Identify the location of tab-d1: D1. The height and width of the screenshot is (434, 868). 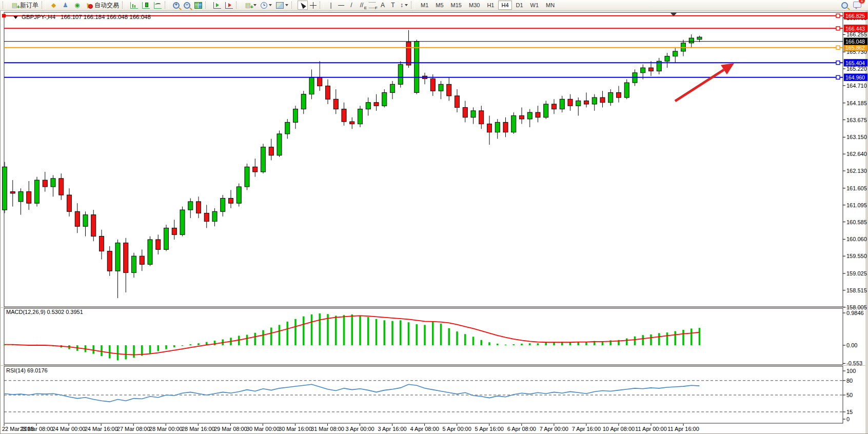
(520, 5).